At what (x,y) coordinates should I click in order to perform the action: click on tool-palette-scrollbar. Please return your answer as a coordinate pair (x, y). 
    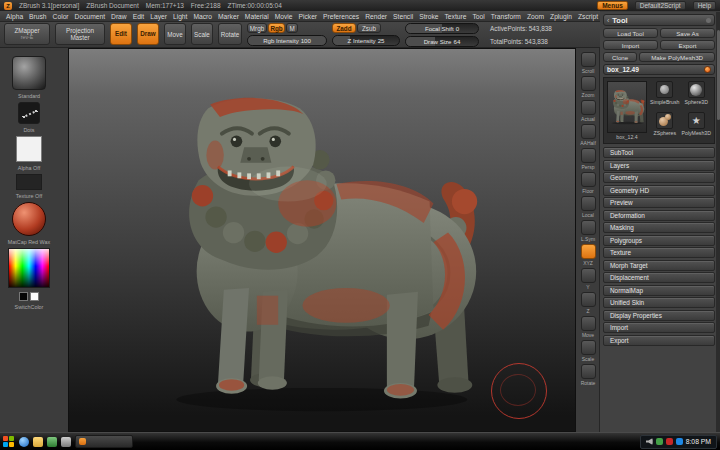
    Looking at the image, I should click on (718, 222).